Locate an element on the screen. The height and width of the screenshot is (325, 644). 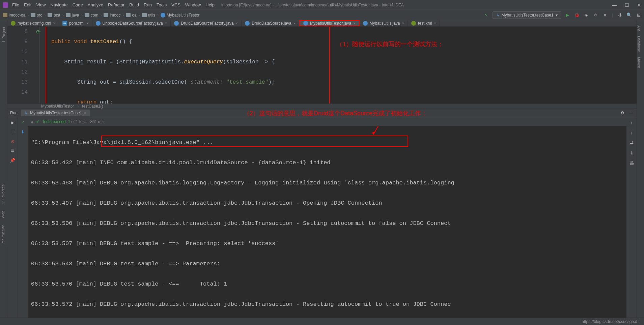
profile-button: ⟳ is located at coordinates (596, 15).